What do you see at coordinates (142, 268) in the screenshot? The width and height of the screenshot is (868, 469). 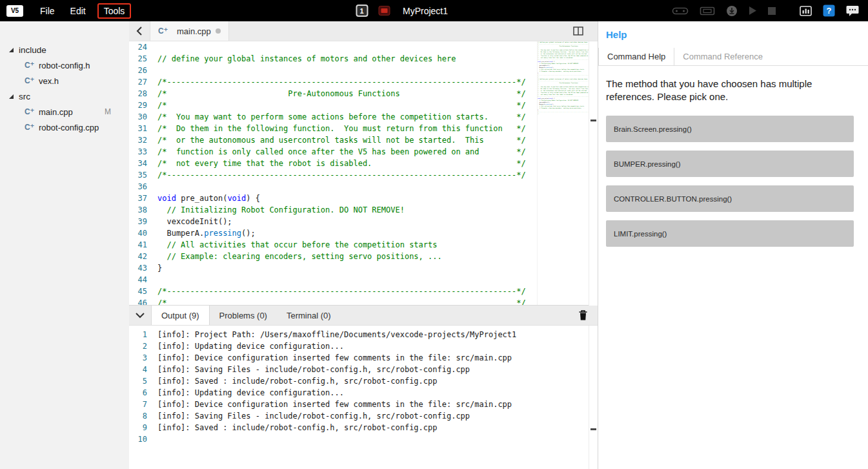 I see `line-number: 43` at bounding box center [142, 268].